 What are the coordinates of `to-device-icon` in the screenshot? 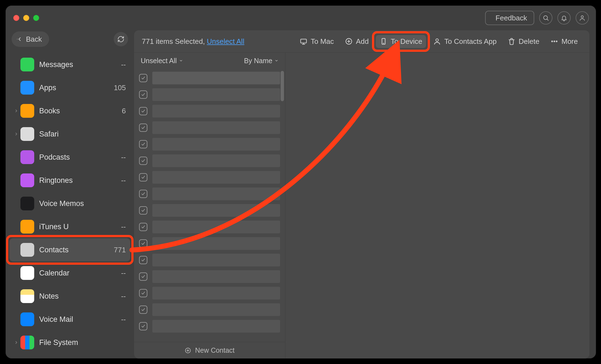 It's located at (384, 41).